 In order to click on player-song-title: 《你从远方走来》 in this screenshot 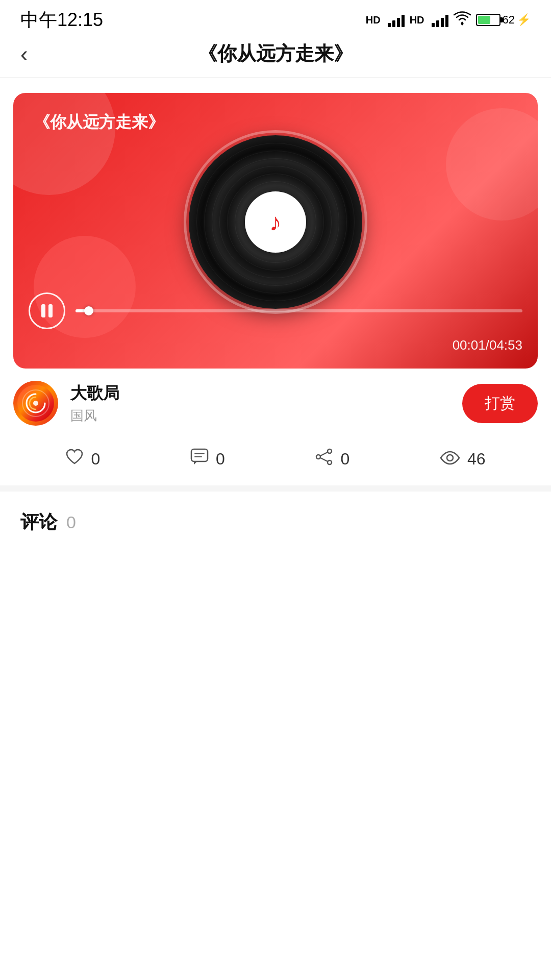, I will do `click(99, 122)`.